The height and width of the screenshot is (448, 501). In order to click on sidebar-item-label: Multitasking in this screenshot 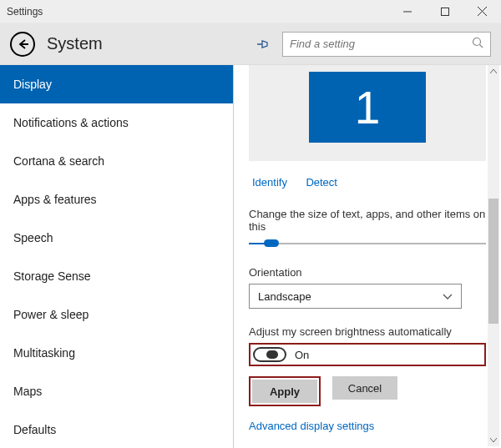, I will do `click(44, 353)`.